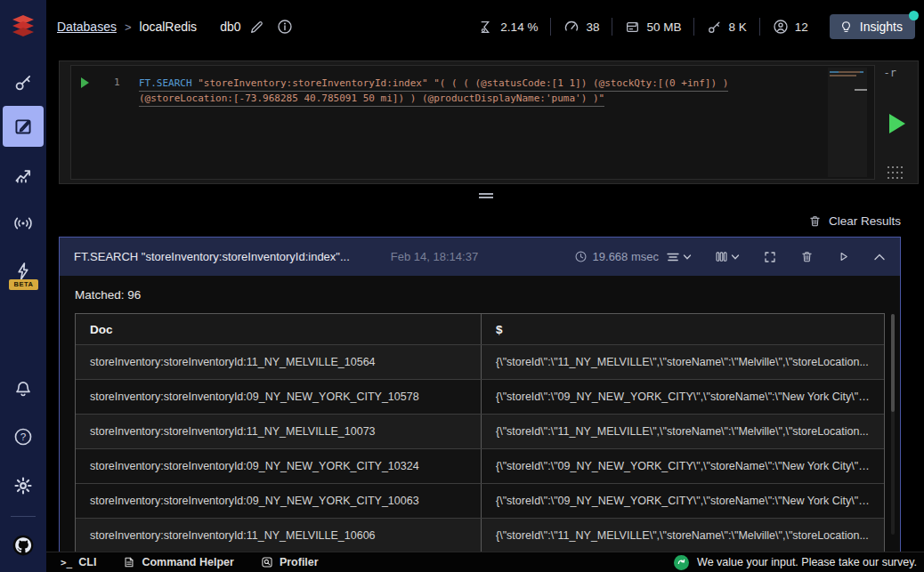  Describe the element at coordinates (23, 545) in the screenshot. I see `github-icon` at that location.